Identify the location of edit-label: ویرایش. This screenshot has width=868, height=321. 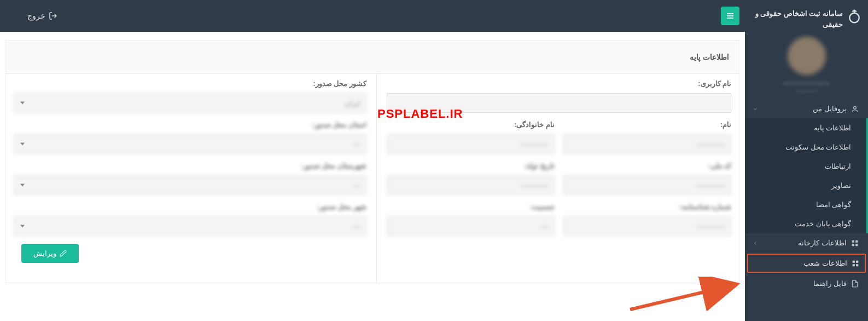
(45, 253).